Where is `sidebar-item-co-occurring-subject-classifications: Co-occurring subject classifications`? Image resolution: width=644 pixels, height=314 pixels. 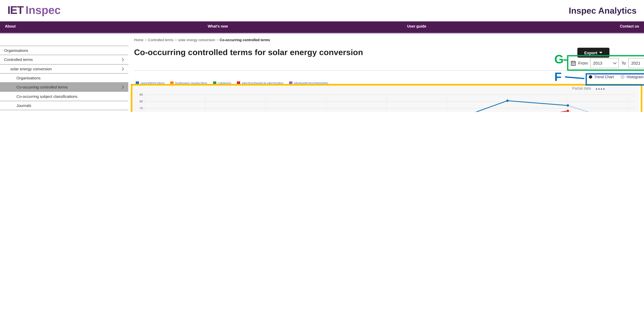
sidebar-item-co-occurring-subject-classifications: Co-occurring subject classifications is located at coordinates (64, 96).